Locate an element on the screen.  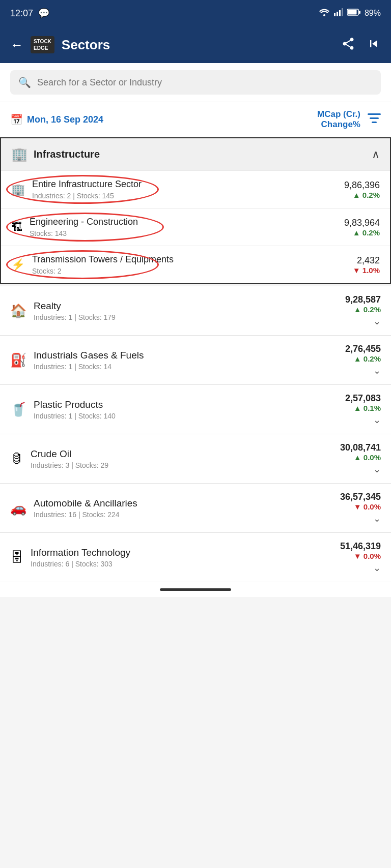
it-chevron: ⌄ is located at coordinates (360, 568).